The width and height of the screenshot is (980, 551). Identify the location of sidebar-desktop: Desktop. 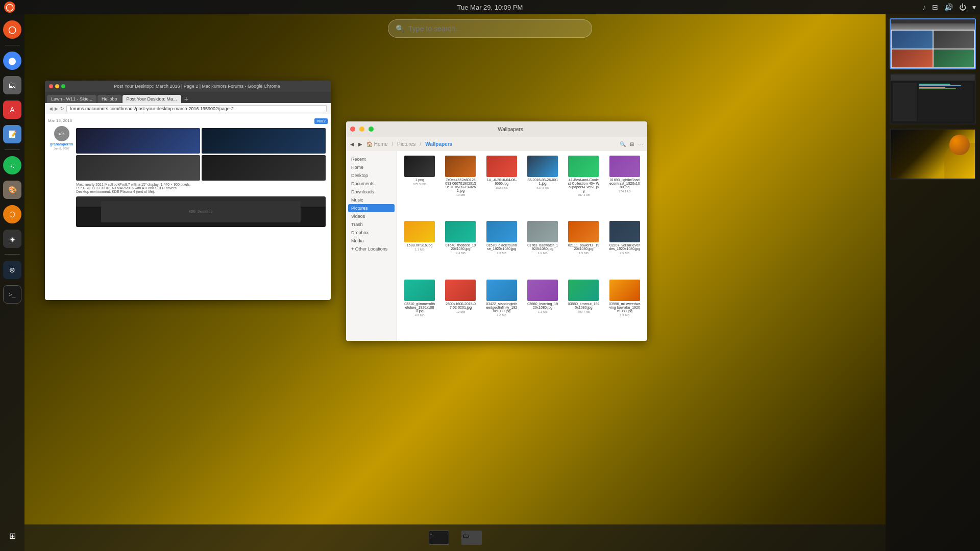
(372, 176).